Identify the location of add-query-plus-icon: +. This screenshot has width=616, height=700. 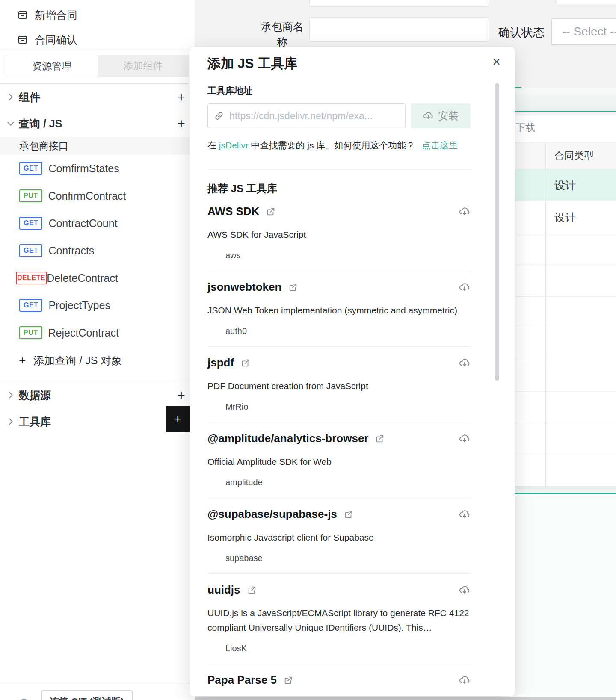
(181, 124).